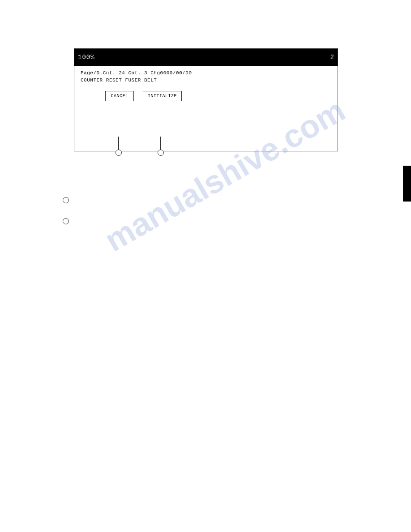  What do you see at coordinates (161, 143) in the screenshot?
I see `vline-initialize` at bounding box center [161, 143].